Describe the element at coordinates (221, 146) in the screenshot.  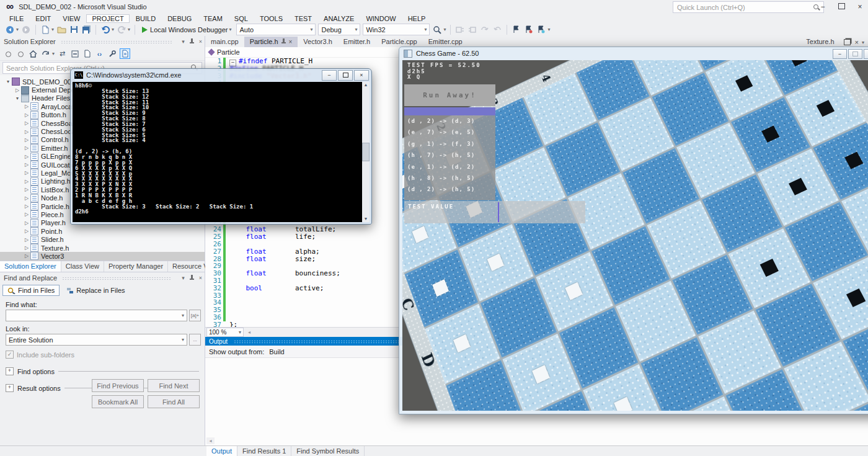
I see `cmd-window: C:\ C:\Windows\system32\cmd.exe − × h8h6…` at that location.